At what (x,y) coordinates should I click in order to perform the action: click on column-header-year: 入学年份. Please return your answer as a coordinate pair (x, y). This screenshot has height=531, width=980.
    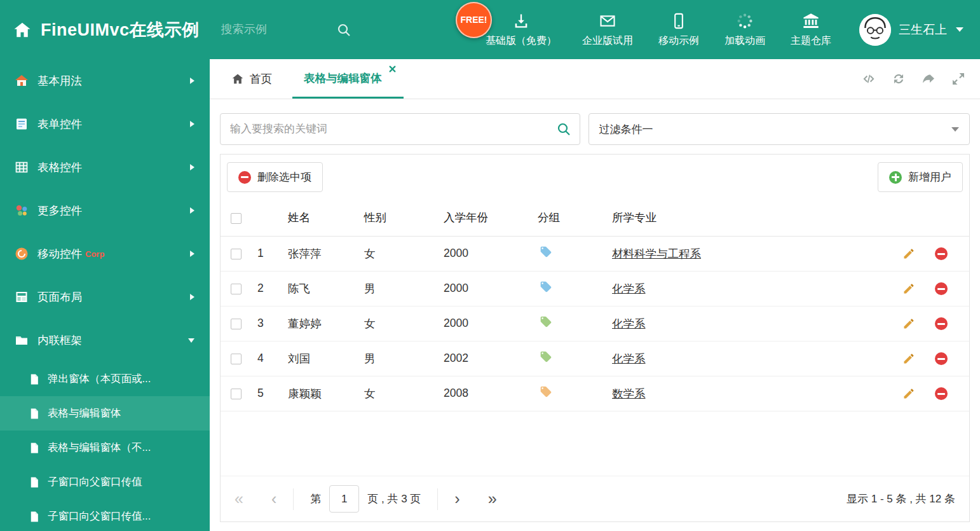
    Looking at the image, I should click on (491, 217).